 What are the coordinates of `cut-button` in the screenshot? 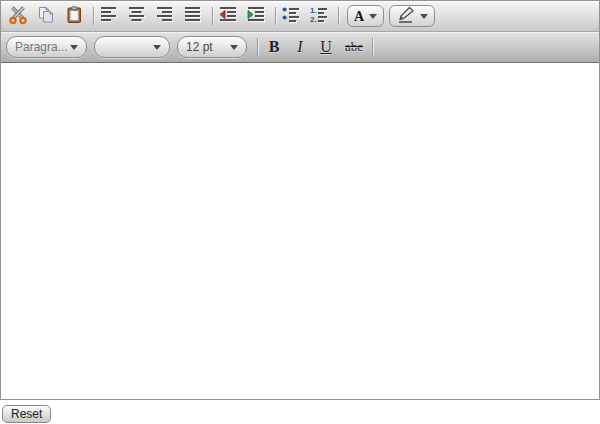 It's located at (18, 16).